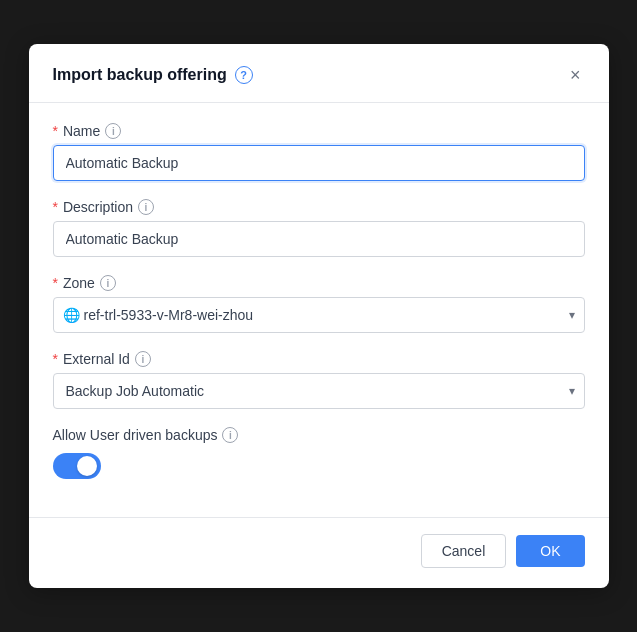  Describe the element at coordinates (319, 359) in the screenshot. I see `external-id-label: * External Id i` at that location.